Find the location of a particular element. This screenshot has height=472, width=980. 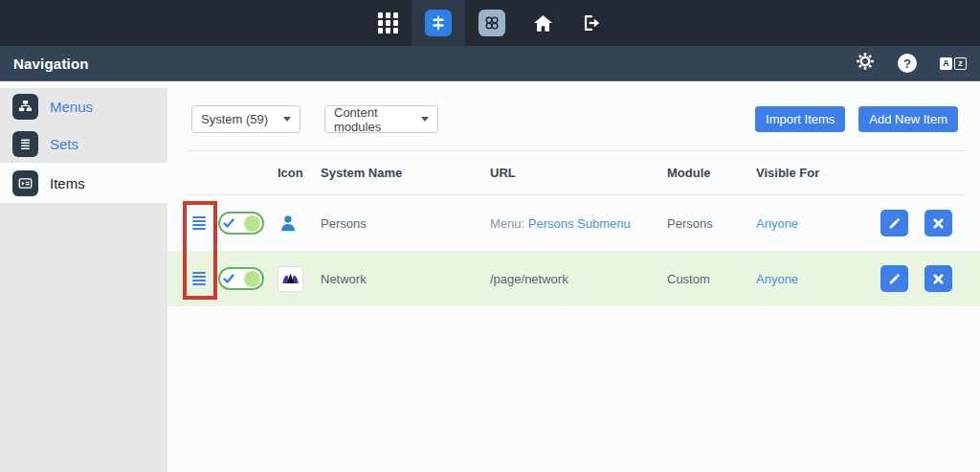

apps-grid-icon is located at coordinates (389, 23).